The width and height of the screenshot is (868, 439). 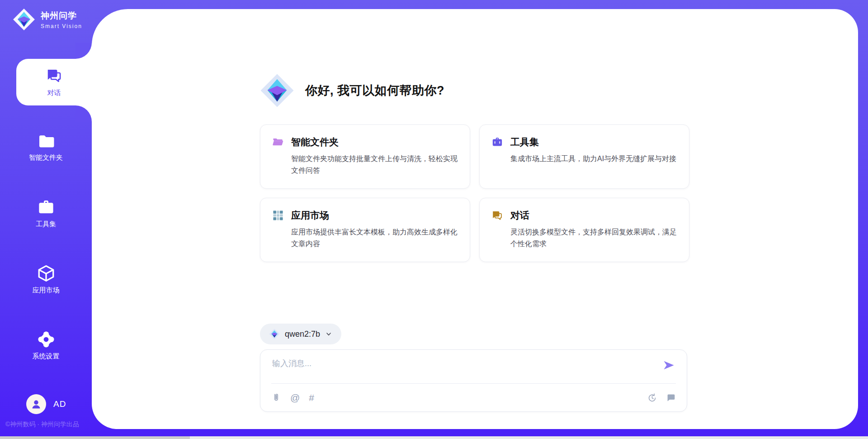 What do you see at coordinates (278, 142) in the screenshot?
I see `folder-open-icon` at bounding box center [278, 142].